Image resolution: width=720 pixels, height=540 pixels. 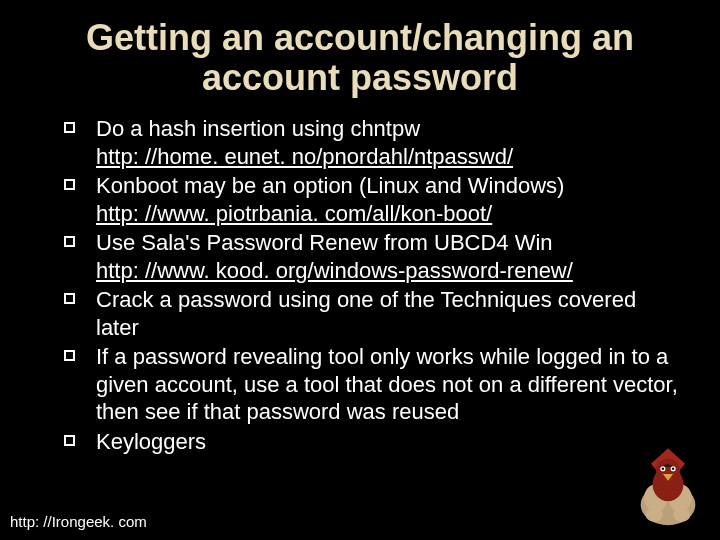 I want to click on list-item: Keyloggers, so click(x=370, y=442).